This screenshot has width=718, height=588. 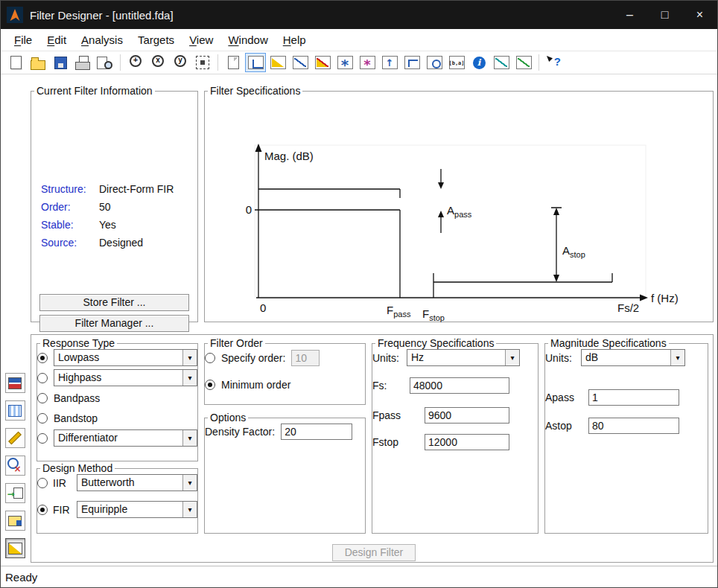 I want to click on fstop-input, so click(x=467, y=442).